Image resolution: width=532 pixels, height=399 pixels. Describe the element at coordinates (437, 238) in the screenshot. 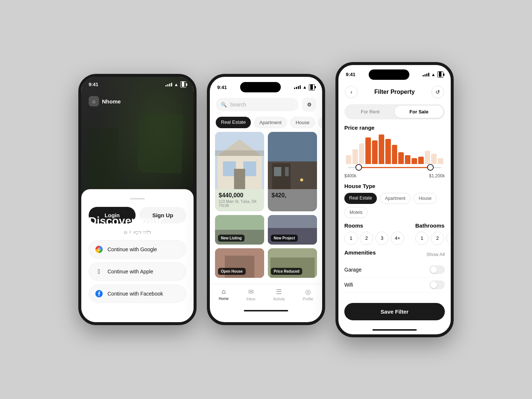

I see `baths-2: 2` at that location.